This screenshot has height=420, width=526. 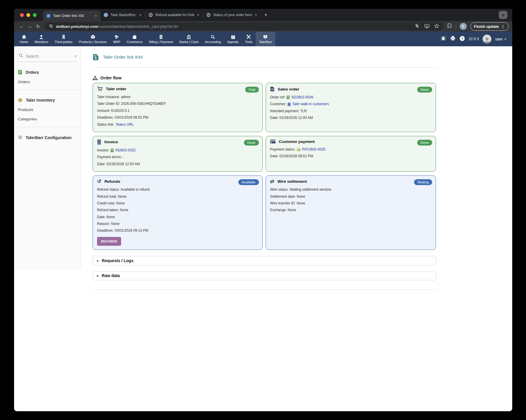 I want to click on raw-data-toggle: ▸ Raw data, so click(x=264, y=276).